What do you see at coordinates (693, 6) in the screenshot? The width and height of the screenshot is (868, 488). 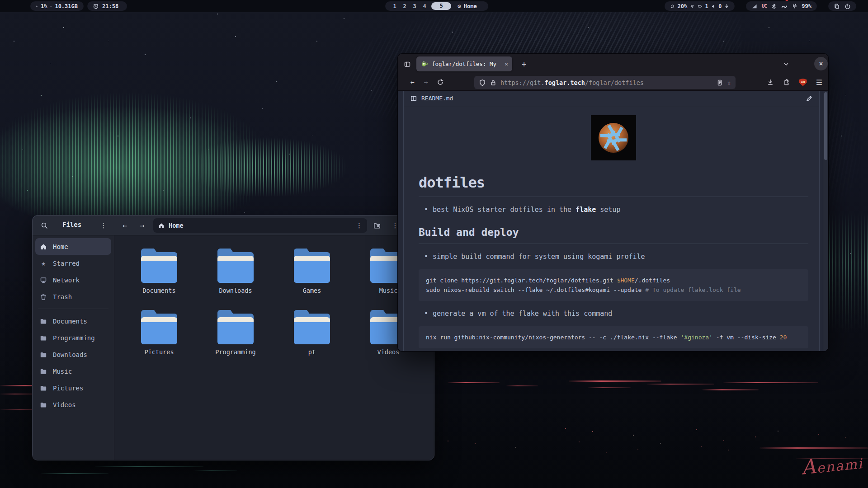 I see `wifi-icon` at bounding box center [693, 6].